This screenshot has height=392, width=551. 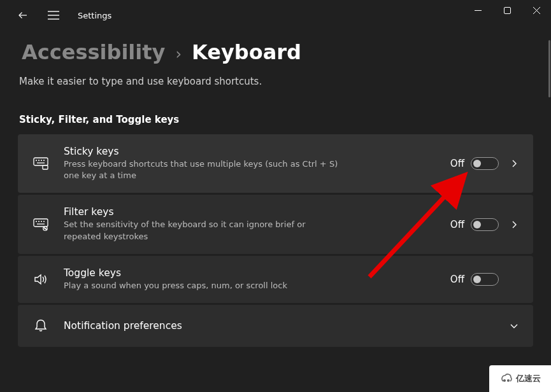 What do you see at coordinates (275, 47) in the screenshot?
I see `breadcrumb: Accessibility › Keyboard` at bounding box center [275, 47].